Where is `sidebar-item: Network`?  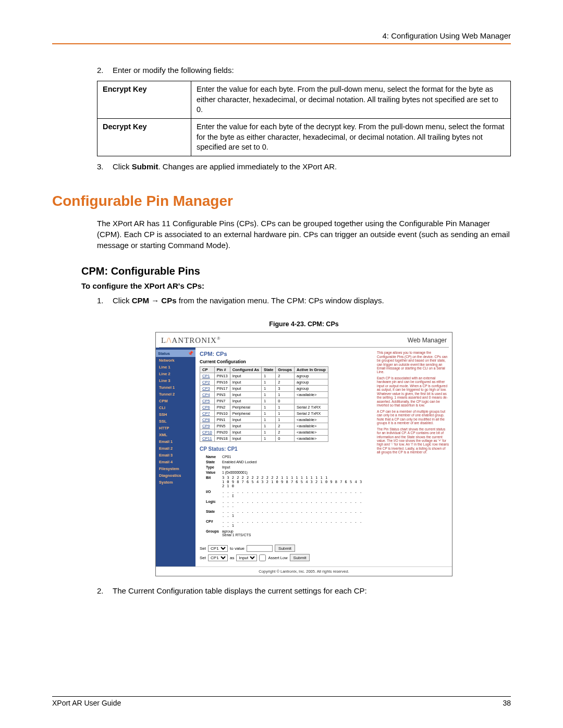 sidebar-item: Network is located at coordinates (176, 361).